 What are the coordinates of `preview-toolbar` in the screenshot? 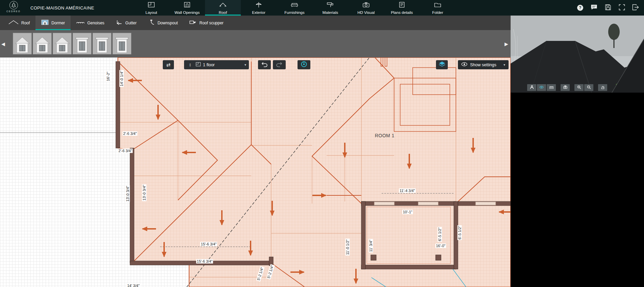 It's located at (567, 88).